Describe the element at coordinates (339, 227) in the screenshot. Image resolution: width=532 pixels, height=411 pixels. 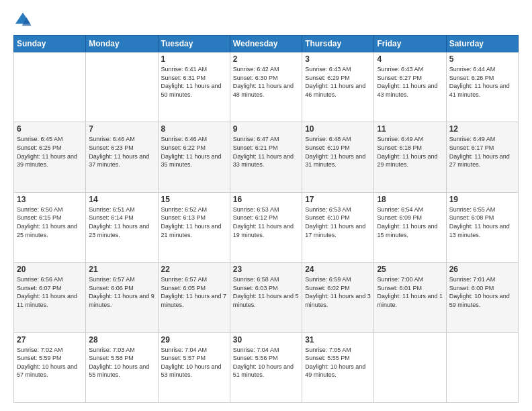
I see `calendar-cell: 17Sunrise: 6:53 AM Sunset: 6:10 PM Dayli…` at that location.